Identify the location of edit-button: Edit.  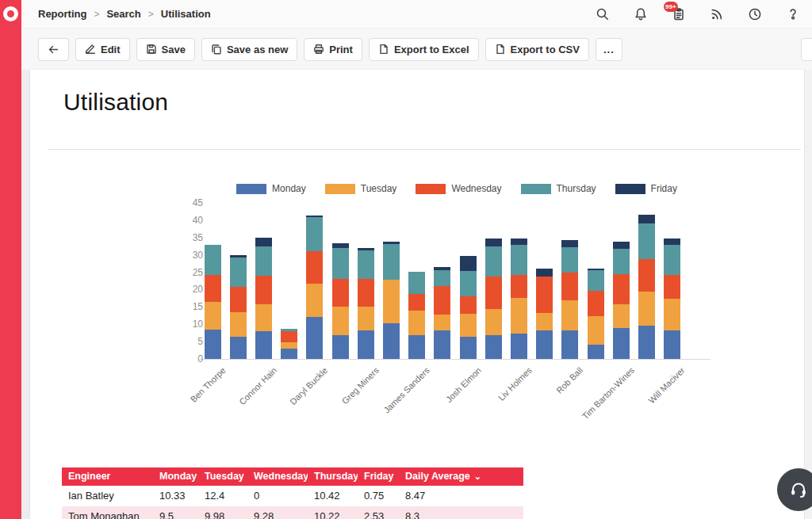
(103, 49).